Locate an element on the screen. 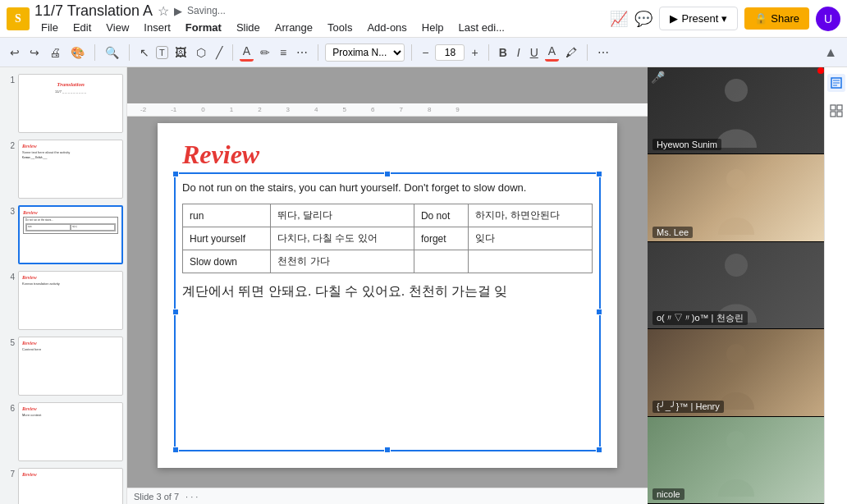 This screenshot has height=504, width=847. korean-translation: 계단에서 뛰면 안돼요. 다칠 수 있어요. 천천히 가는걸 잊 is located at coordinates (387, 292).